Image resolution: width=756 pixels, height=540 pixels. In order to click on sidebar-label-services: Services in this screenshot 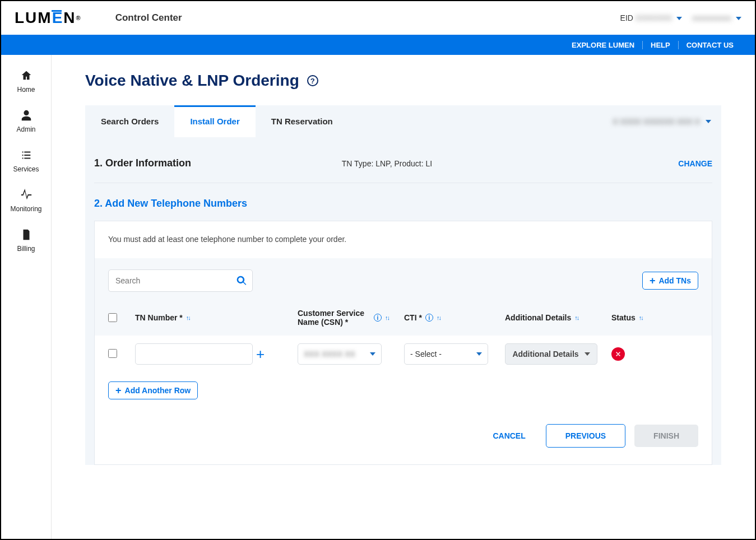, I will do `click(26, 169)`.